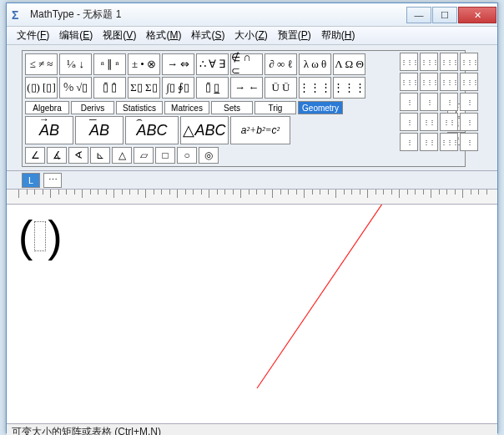 The width and height of the screenshot is (504, 435). Describe the element at coordinates (280, 88) in the screenshot. I see `palette-button: Ū Ū` at that location.